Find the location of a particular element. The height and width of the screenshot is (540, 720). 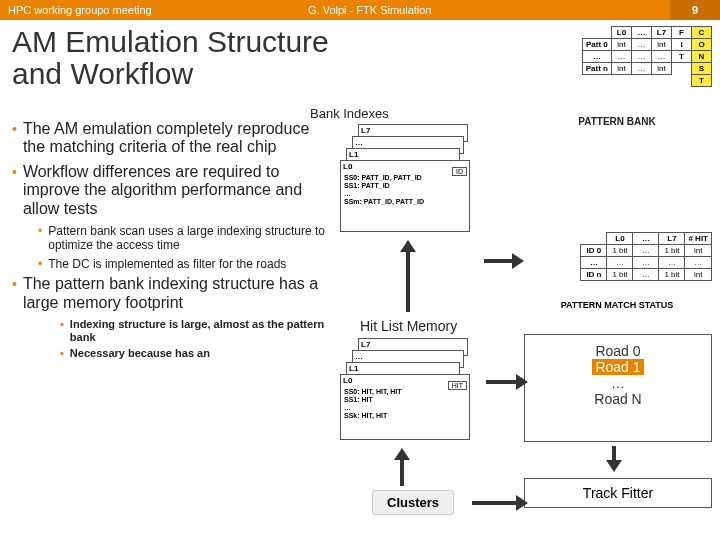

pm-col-dots: … is located at coordinates (646, 239).